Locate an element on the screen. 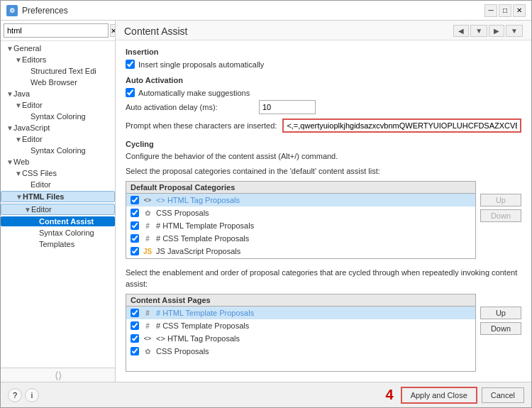 The width and height of the screenshot is (532, 408). tree-row-html-syntax: Syntax Coloring is located at coordinates (58, 233).